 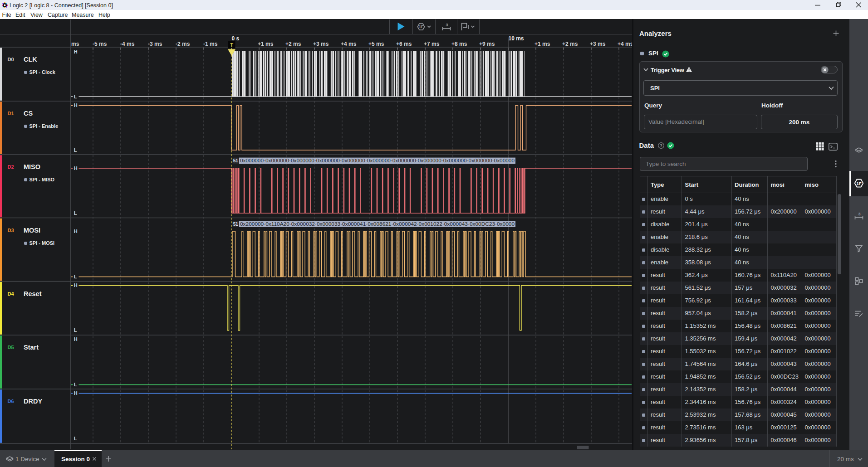 What do you see at coordinates (432, 44) in the screenshot?
I see `svg-text: +7 ms` at bounding box center [432, 44].